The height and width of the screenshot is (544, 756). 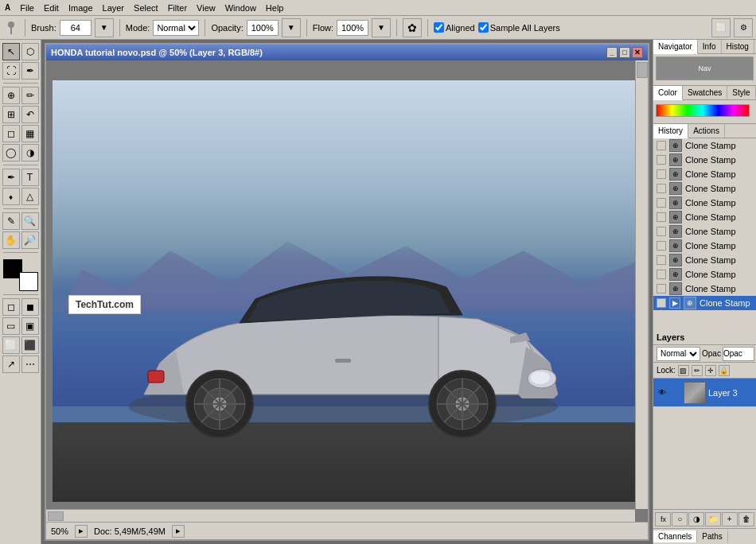 I want to click on history-item-9: ⊕ Clone Stamp, so click(x=705, y=260).